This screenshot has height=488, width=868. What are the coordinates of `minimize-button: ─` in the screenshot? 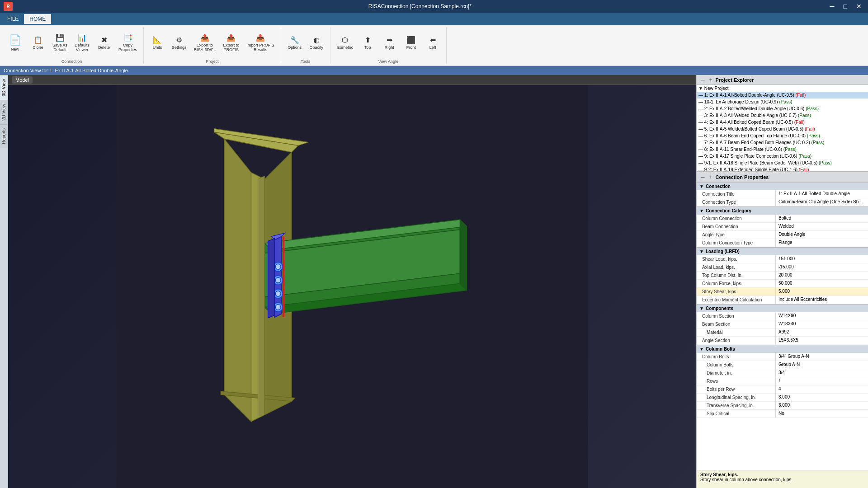 It's located at (832, 6).